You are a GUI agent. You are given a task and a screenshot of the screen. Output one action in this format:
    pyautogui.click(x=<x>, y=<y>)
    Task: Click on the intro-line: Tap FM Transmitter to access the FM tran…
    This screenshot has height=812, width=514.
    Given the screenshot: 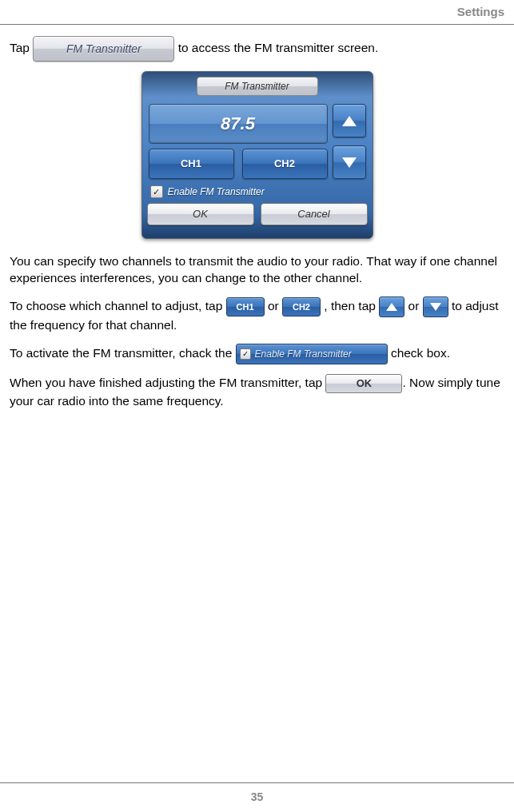 What is the action you would take?
    pyautogui.click(x=257, y=49)
    